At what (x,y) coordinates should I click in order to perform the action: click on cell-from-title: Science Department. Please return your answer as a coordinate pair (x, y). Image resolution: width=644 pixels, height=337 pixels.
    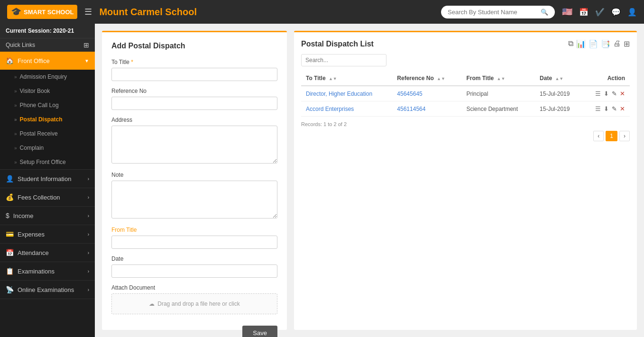
    Looking at the image, I should click on (498, 109).